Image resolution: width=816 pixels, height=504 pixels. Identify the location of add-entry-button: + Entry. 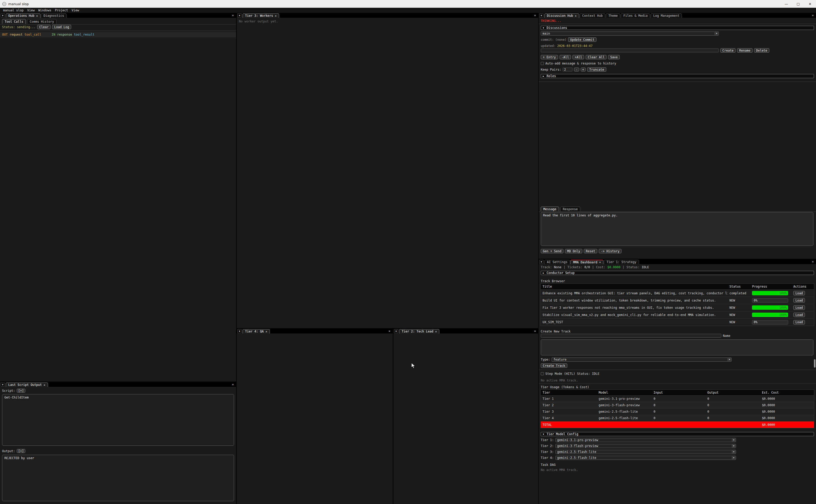
(549, 57).